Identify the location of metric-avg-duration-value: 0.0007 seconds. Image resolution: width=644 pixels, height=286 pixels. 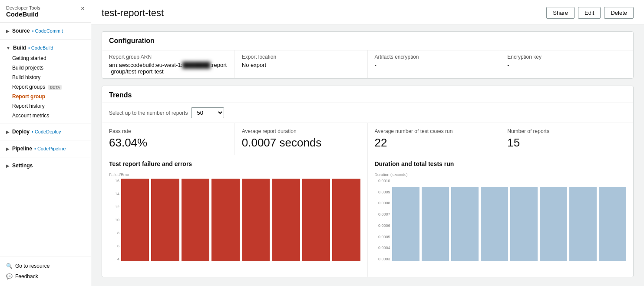
(301, 143).